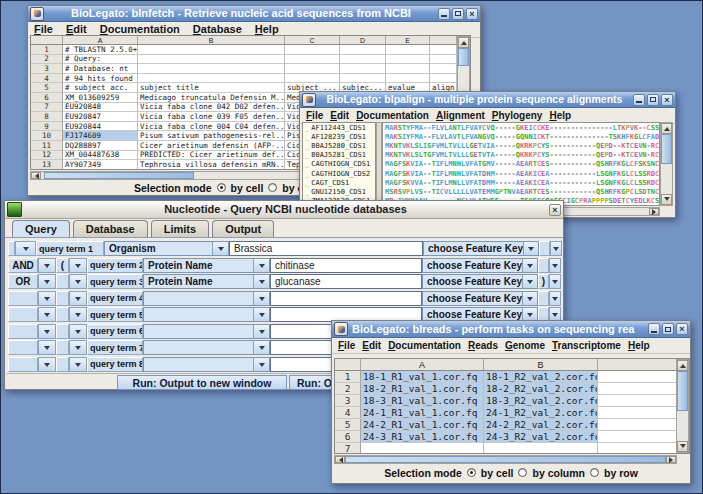 The image size is (703, 494). I want to click on aligned-sequence: MAGFSKVVA--TIFLMNLLVFATDMM-----AEAKICEA-…, so click(521, 182).